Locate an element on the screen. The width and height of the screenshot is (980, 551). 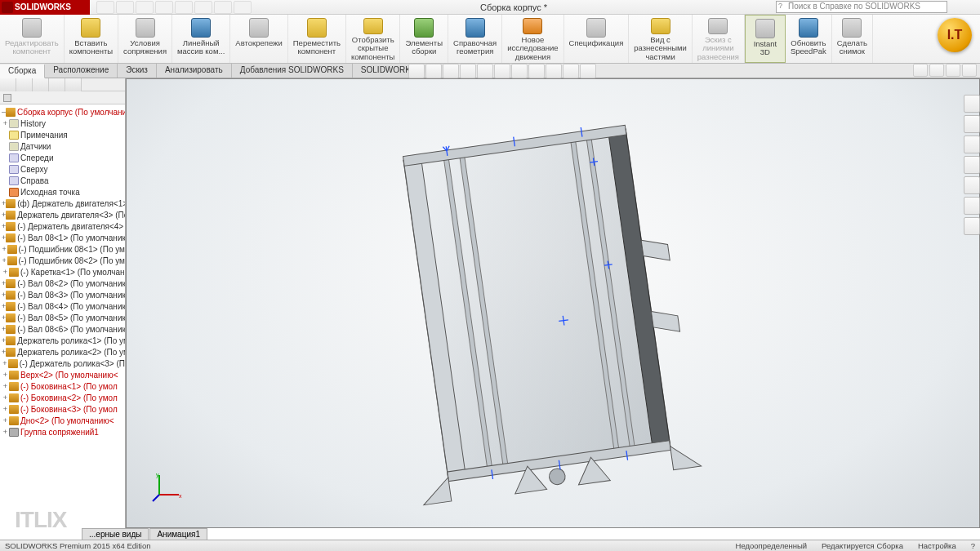
tree-item: +Держатель двигателя<3> (По is located at coordinates (64, 215).